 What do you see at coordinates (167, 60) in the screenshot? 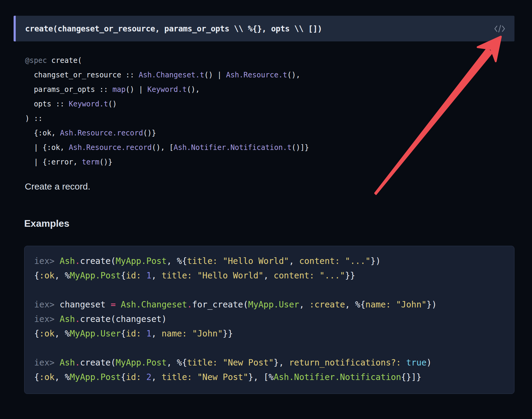
I see `code-line: @spec create(` at bounding box center [167, 60].